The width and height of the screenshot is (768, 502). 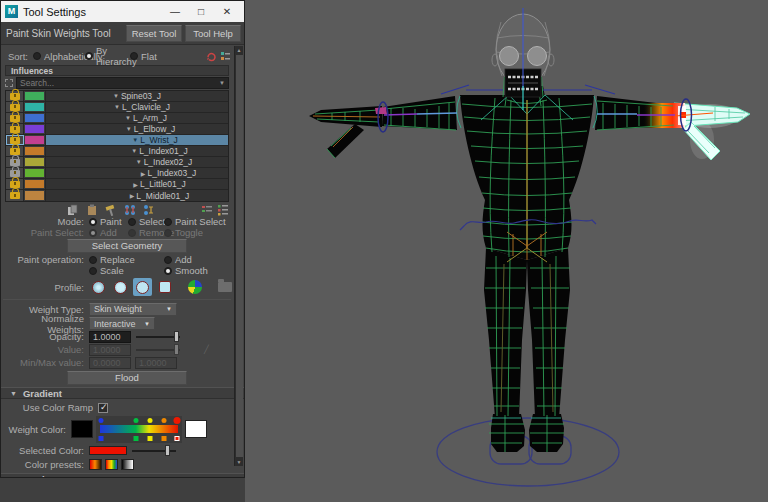 What do you see at coordinates (110, 363) in the screenshot?
I see `min-value-field: 0.0000` at bounding box center [110, 363].